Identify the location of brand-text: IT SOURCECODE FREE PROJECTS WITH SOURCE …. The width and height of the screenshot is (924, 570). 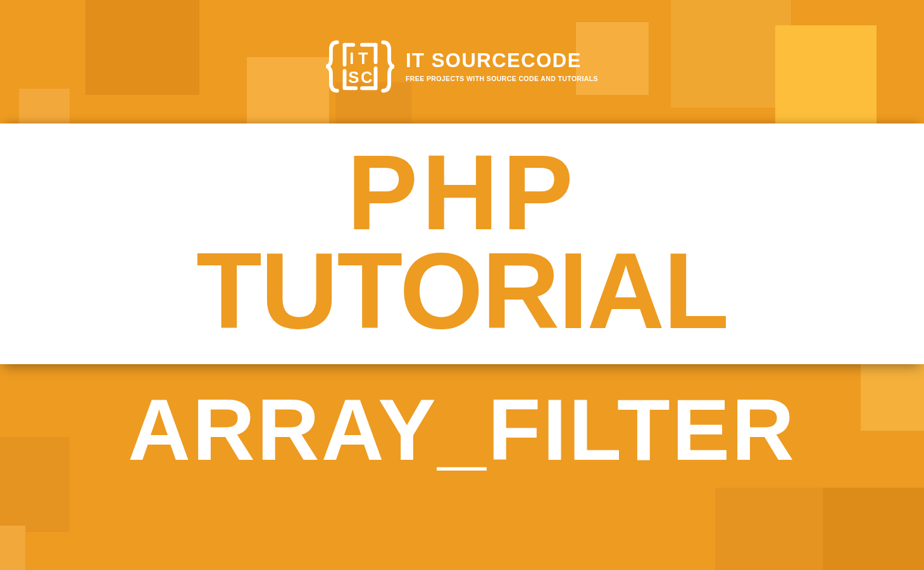
(502, 66).